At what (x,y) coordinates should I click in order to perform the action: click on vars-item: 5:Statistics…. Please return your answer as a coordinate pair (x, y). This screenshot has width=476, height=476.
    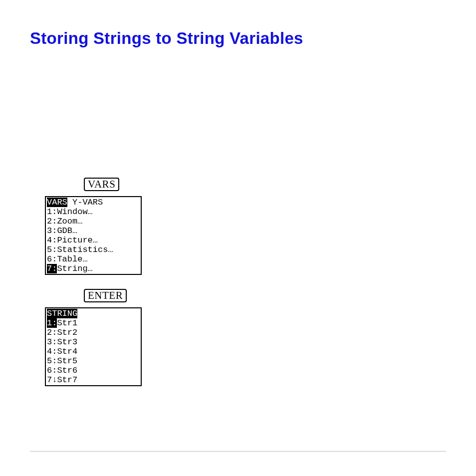
    Looking at the image, I should click on (93, 249).